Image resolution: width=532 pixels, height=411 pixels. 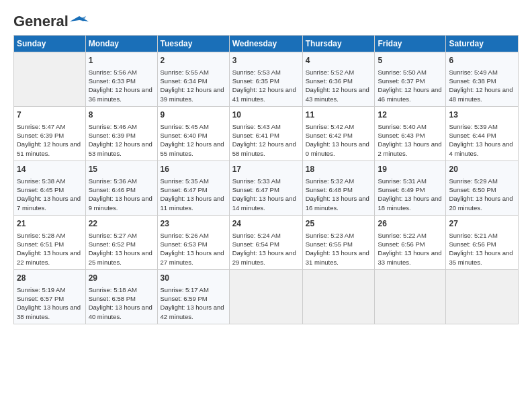 I want to click on day-number: 1, so click(x=122, y=60).